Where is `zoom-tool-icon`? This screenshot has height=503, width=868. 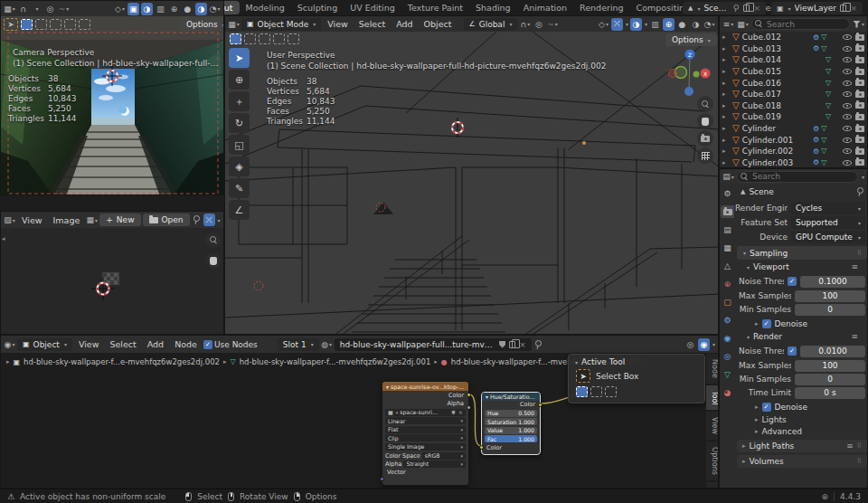 zoom-tool-icon is located at coordinates (705, 104).